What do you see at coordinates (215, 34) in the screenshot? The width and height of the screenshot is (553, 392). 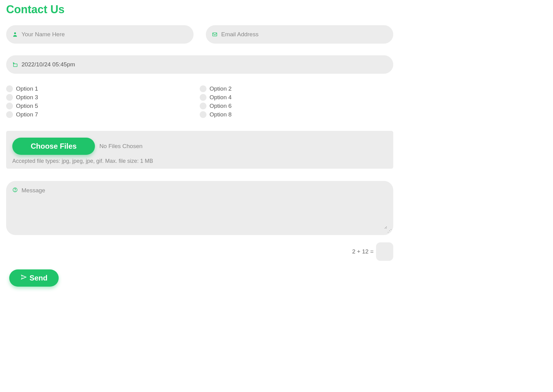 I see `envelope-icon` at bounding box center [215, 34].